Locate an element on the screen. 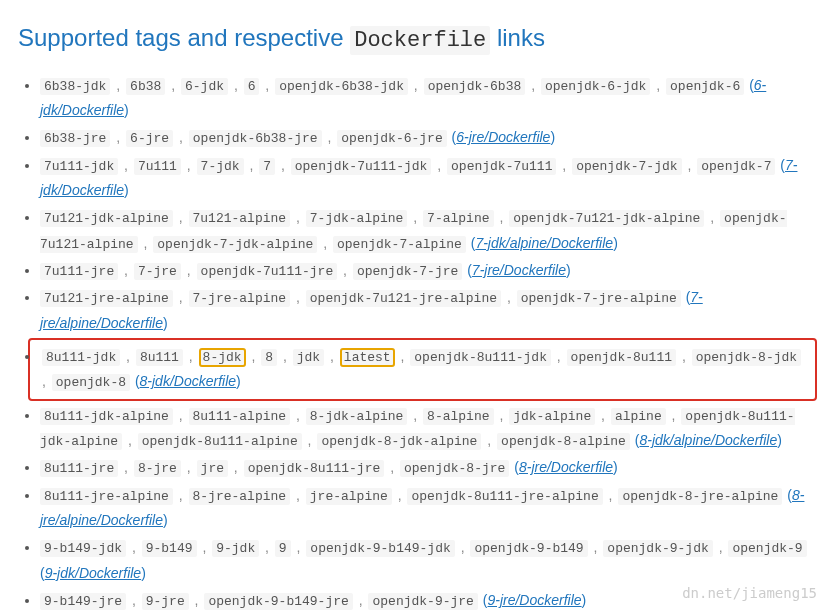  tag: openjdk-8u111-jre-alpine is located at coordinates (504, 496).